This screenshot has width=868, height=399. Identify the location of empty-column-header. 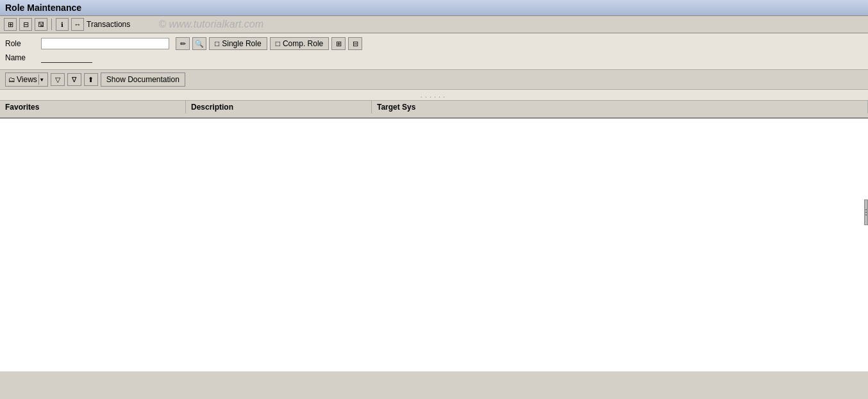
(93, 115).